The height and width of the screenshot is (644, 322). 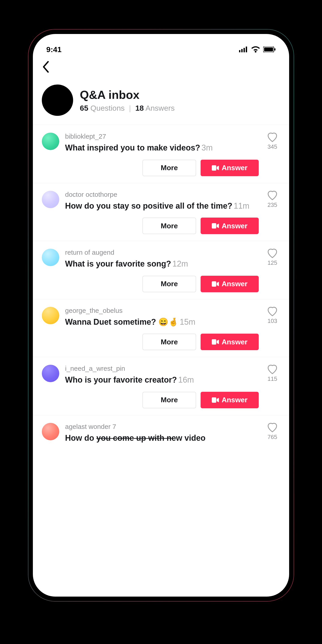 What do you see at coordinates (161, 386) in the screenshot?
I see `question-row: i_need_a_wrest_pin Who is your favorite …` at bounding box center [161, 386].